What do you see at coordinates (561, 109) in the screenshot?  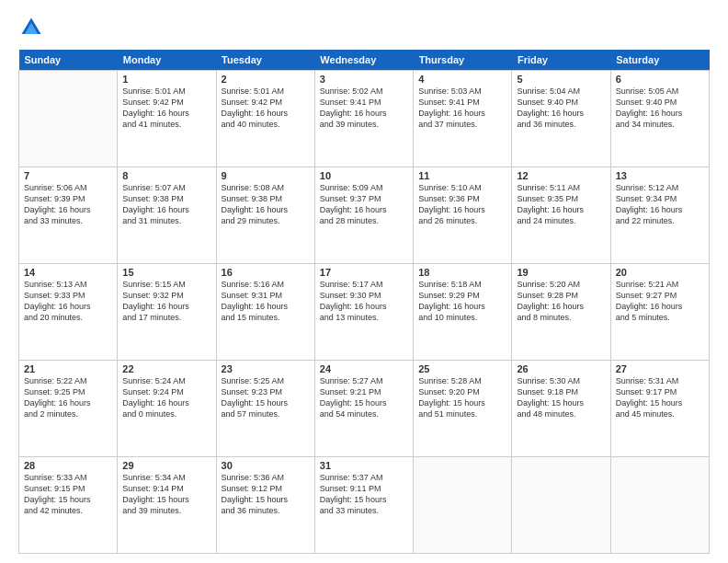 I see `day-info: Sunrise: 5:04 AM Sunset: 9:40 PM Dayligh…` at bounding box center [561, 109].